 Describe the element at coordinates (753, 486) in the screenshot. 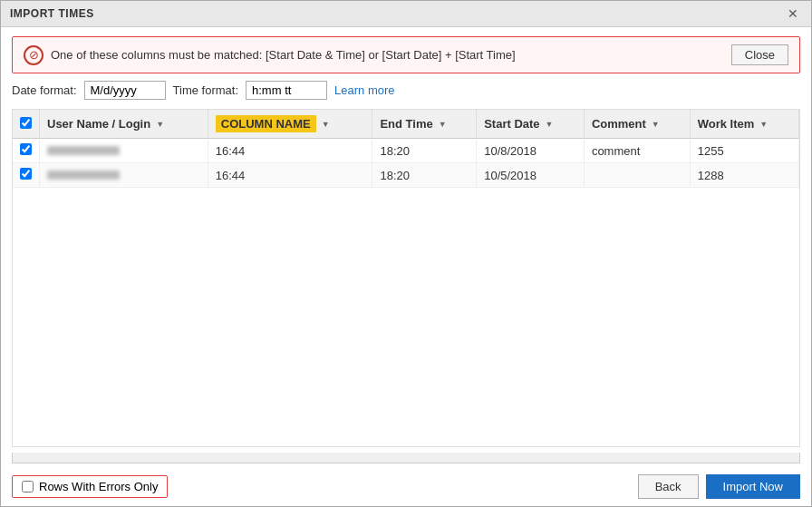

I see `import-now-button: Import Now` at that location.